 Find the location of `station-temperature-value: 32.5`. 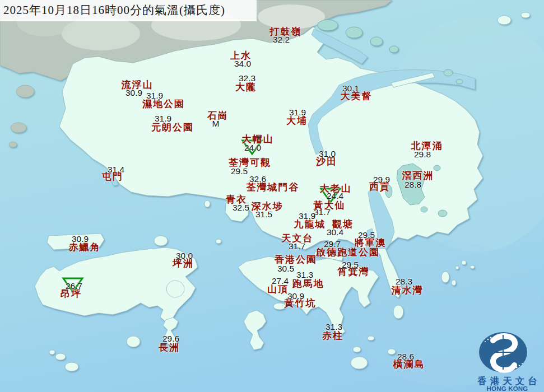

station-temperature-value: 32.5 is located at coordinates (241, 208).